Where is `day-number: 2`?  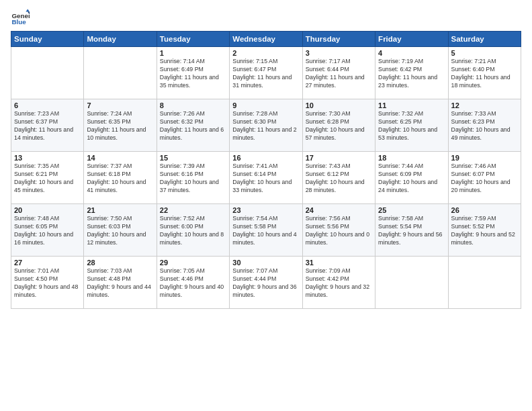 day-number: 2 is located at coordinates (266, 53).